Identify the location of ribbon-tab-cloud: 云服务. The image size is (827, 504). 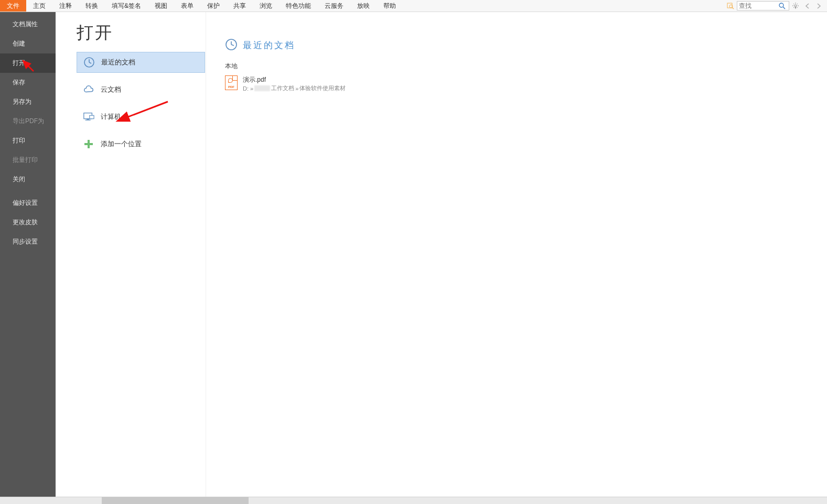
(334, 6).